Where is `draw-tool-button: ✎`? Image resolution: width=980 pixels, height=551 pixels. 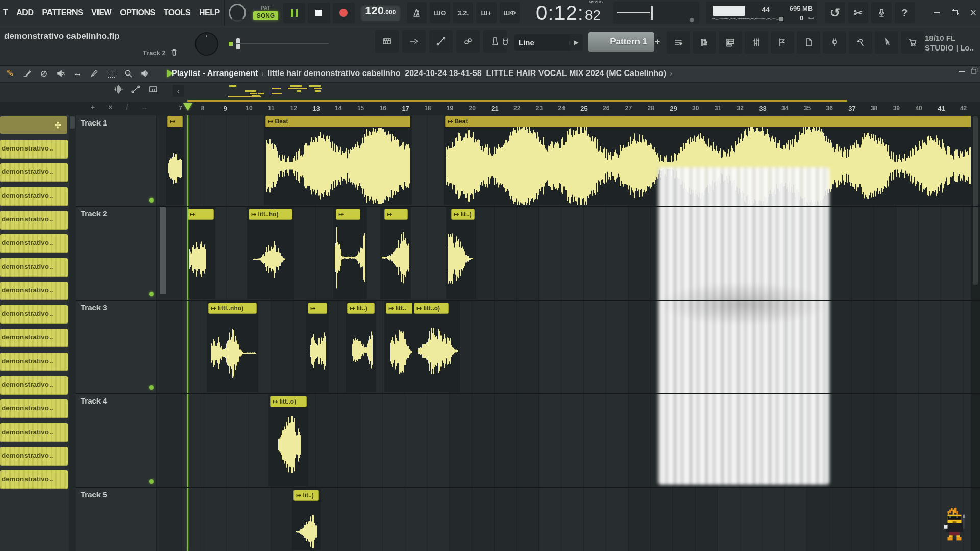
draw-tool-button: ✎ is located at coordinates (10, 73).